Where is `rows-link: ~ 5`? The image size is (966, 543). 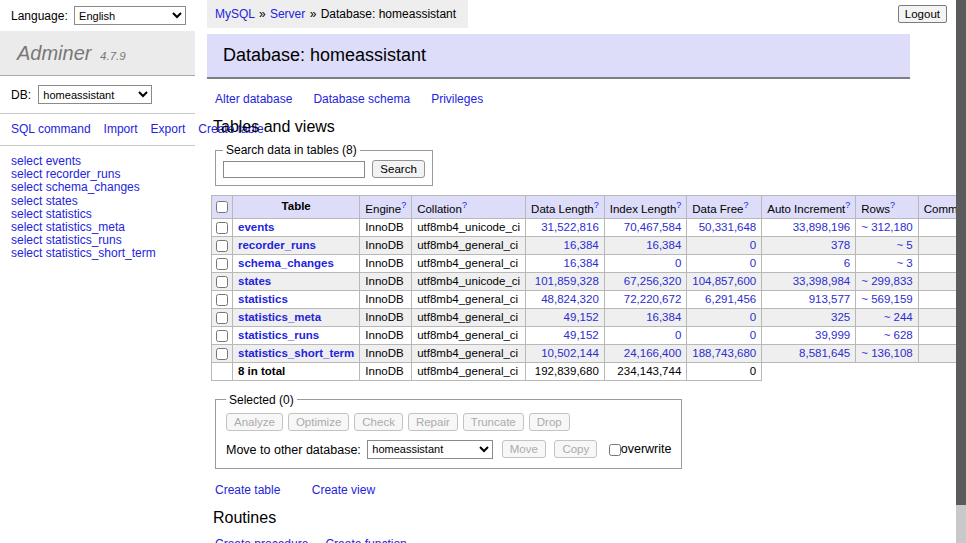 rows-link: ~ 5 is located at coordinates (904, 245).